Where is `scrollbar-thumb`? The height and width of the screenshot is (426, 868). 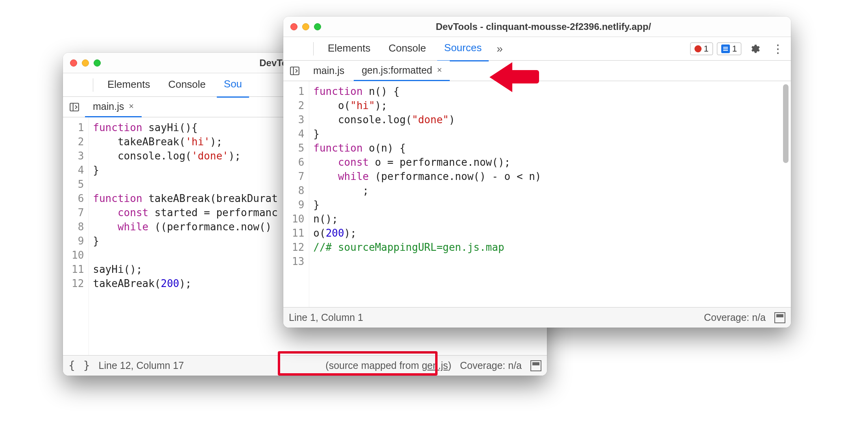 scrollbar-thumb is located at coordinates (786, 124).